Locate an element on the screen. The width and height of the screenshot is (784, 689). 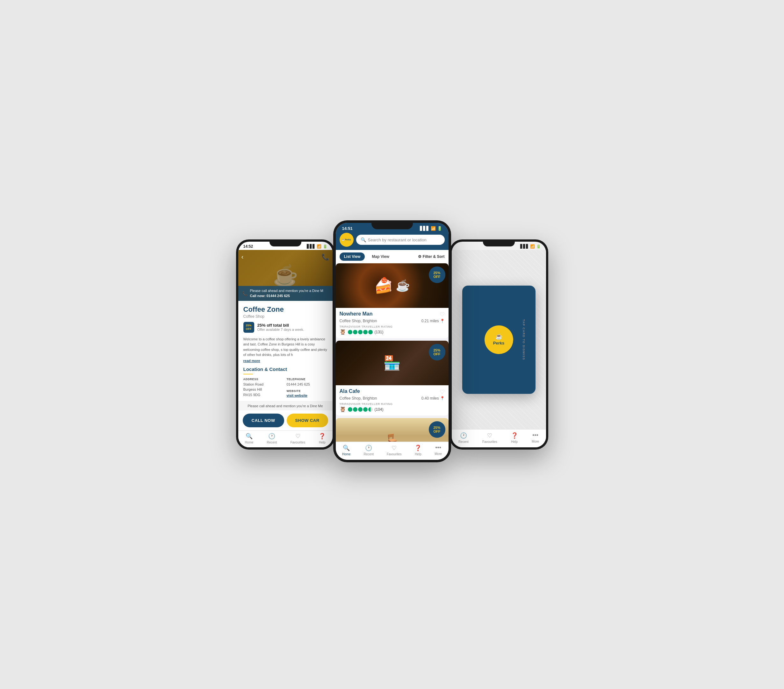
list-view-button: List View is located at coordinates (352, 257).